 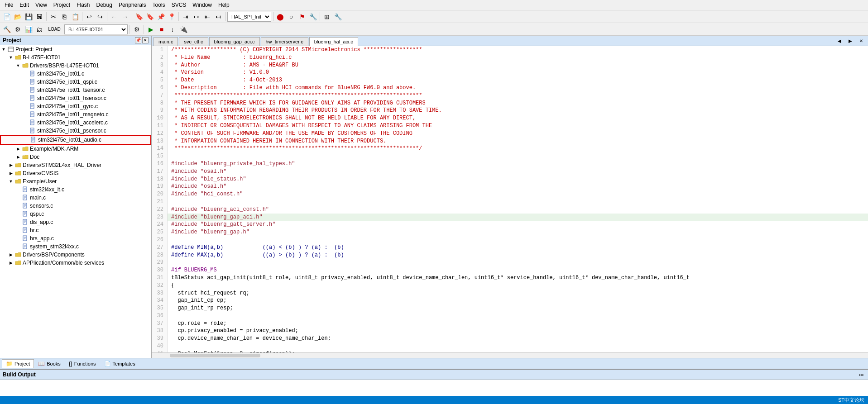 I want to click on tab-close-all: ✕, so click(x=861, y=41).